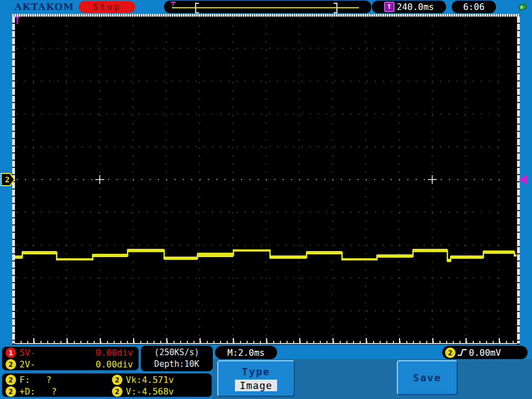 This screenshot has width=532, height=399. I want to click on top-status-bar: AKTAKOM Stop T 240.0ms 6:06, so click(266, 7).